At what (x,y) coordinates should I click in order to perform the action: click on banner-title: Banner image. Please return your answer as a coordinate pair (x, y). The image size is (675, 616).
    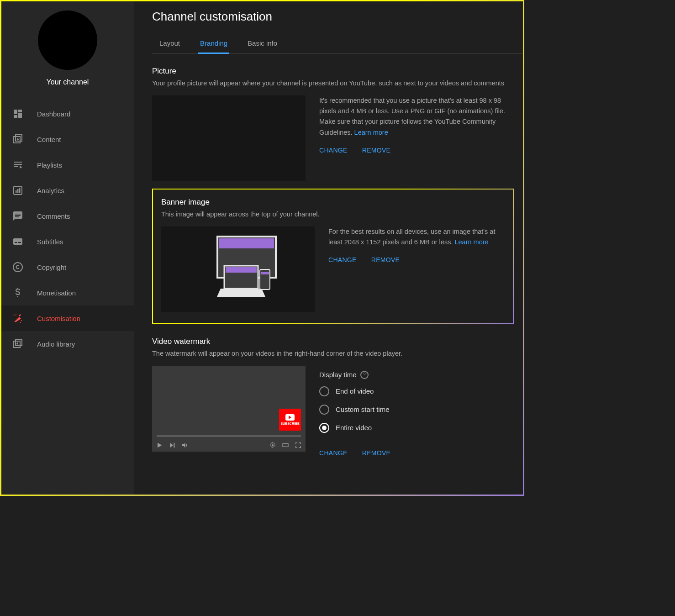
    Looking at the image, I should click on (332, 202).